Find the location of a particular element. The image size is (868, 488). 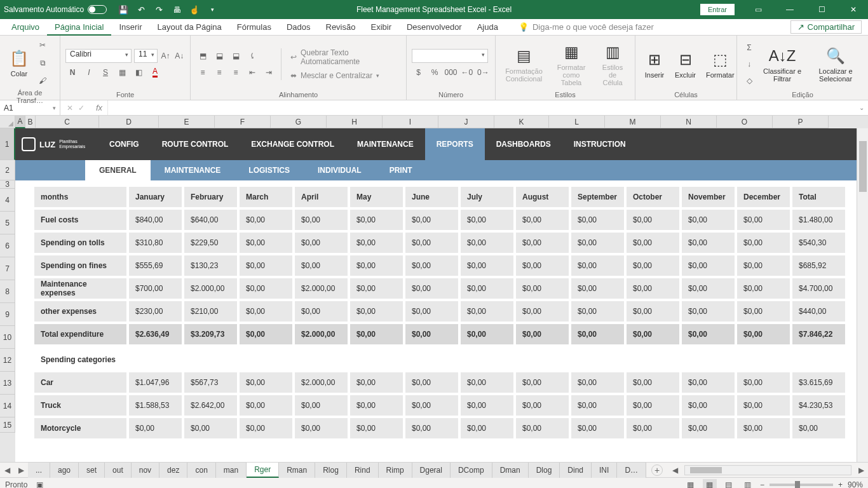

paste-button: 📋 Colar is located at coordinates (19, 63).